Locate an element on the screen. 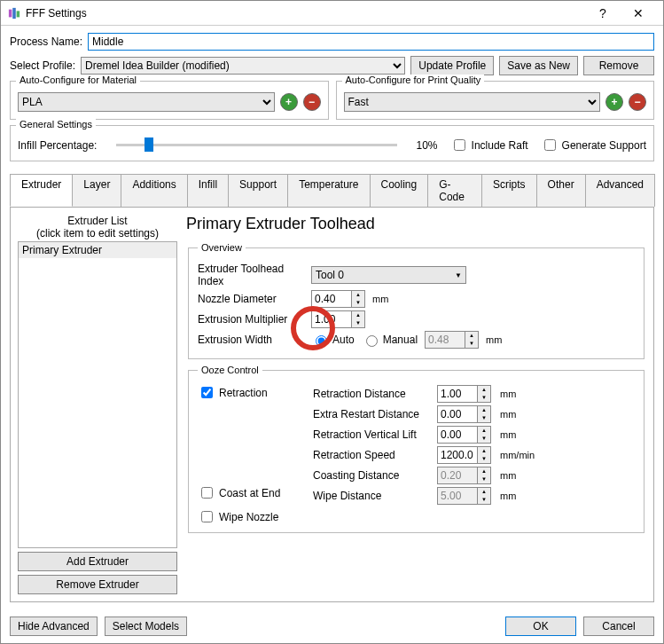 This screenshot has width=664, height=644. retraction-speed-label: Retraction Speed is located at coordinates (371, 455).